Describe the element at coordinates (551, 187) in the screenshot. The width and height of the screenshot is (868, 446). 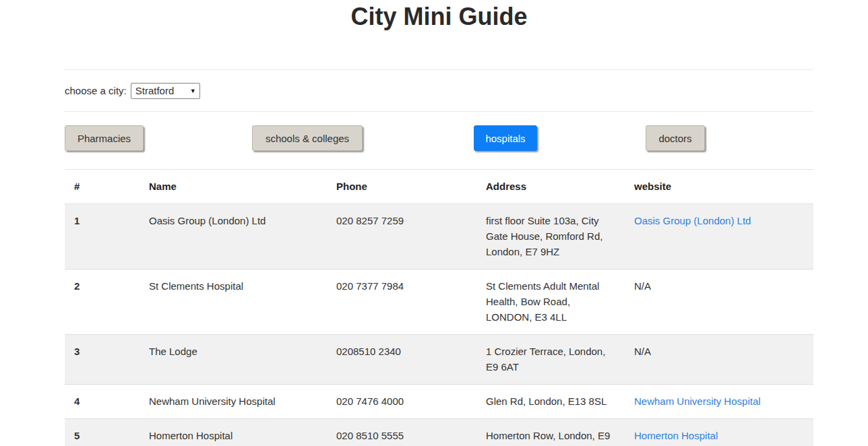
I see `header-address: Address` at that location.